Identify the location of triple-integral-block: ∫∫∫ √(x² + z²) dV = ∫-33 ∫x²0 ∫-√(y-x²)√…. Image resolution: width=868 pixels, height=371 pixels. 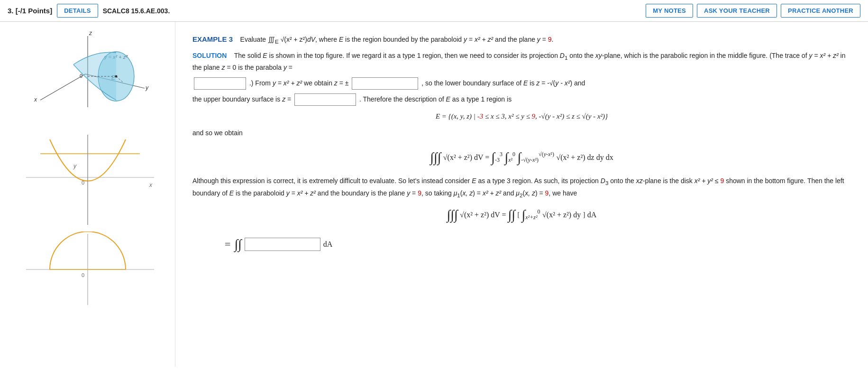
(521, 158).